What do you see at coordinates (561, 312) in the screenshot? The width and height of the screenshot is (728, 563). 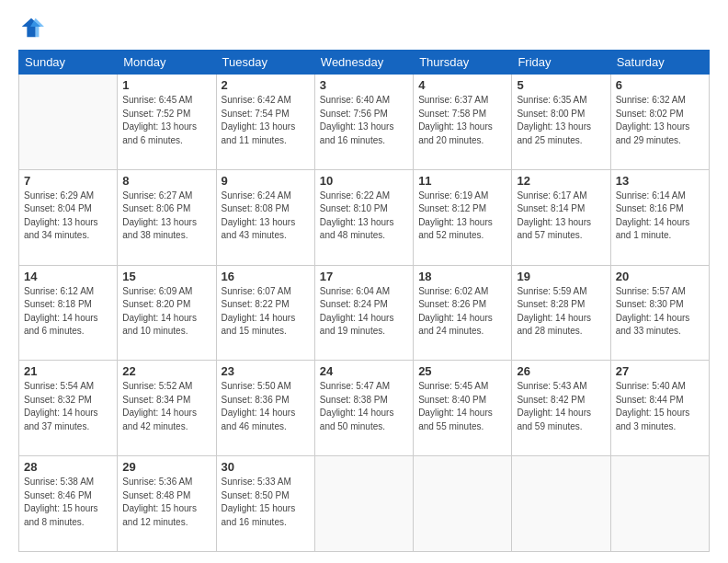 I see `day-info: Sunrise: 5:59 AMSunset: 8:28 PMDaylight:…` at bounding box center [561, 312].